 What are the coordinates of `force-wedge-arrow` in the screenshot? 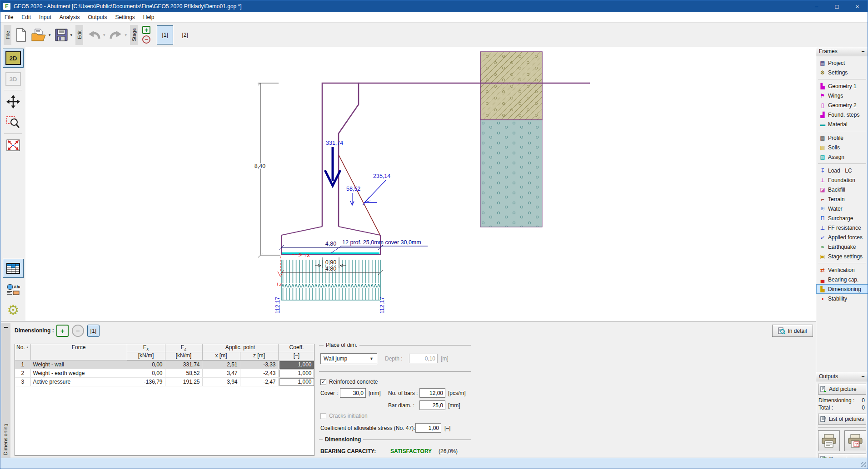 It's located at (352, 199).